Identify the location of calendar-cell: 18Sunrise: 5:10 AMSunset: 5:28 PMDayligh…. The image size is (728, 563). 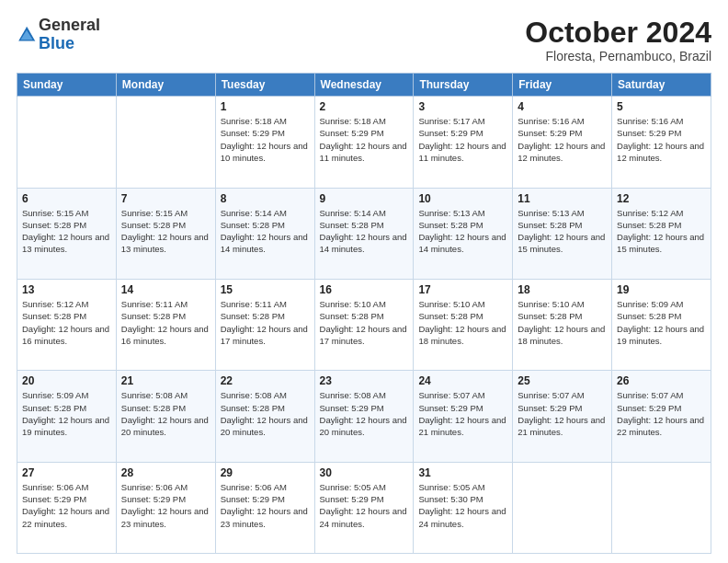
(563, 324).